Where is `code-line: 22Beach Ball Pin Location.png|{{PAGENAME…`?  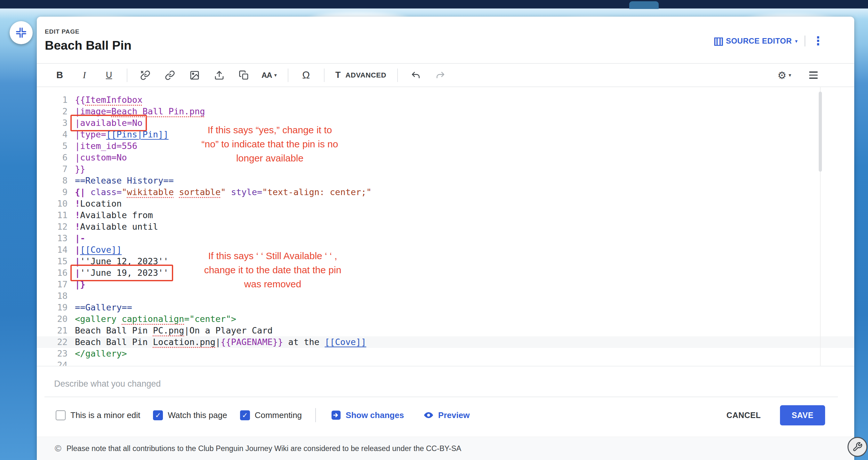
code-line: 22Beach Ball Pin Location.png|{{PAGENAME… is located at coordinates (445, 342).